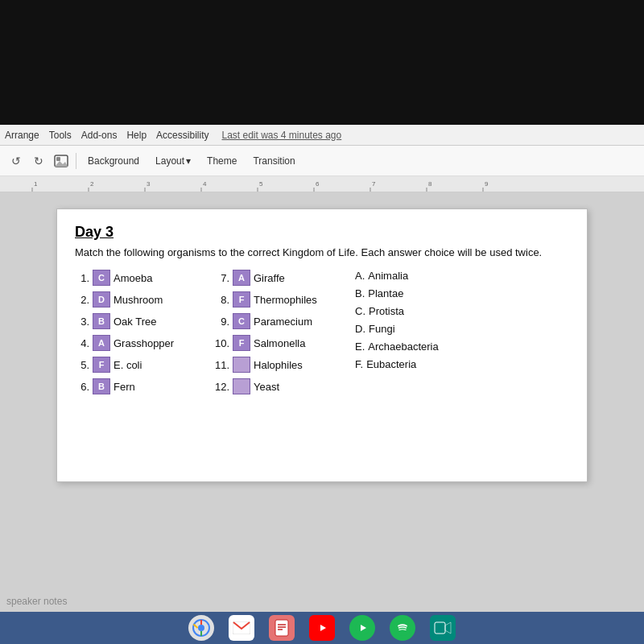 The image size is (644, 644). I want to click on menu-addons: Add-ons, so click(100, 135).